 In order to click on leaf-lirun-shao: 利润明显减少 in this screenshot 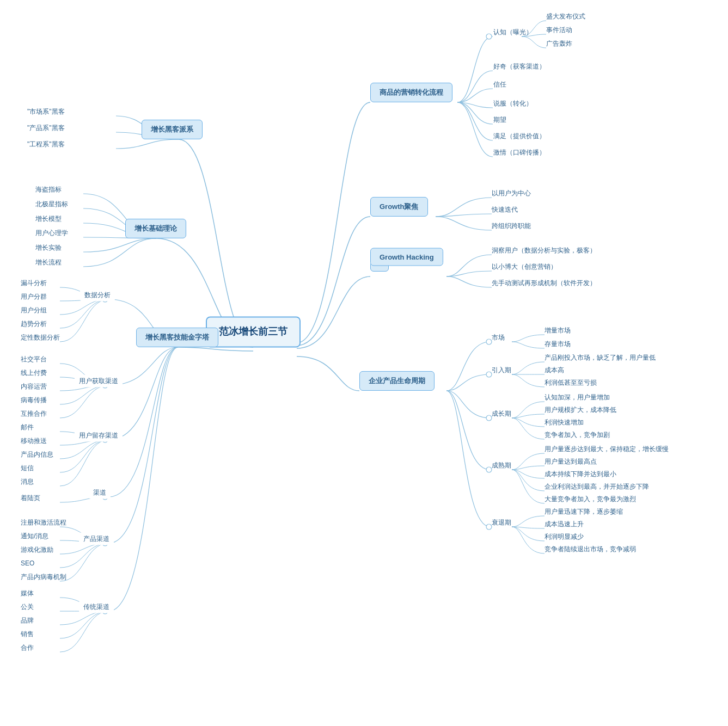, I will do `click(564, 537)`.